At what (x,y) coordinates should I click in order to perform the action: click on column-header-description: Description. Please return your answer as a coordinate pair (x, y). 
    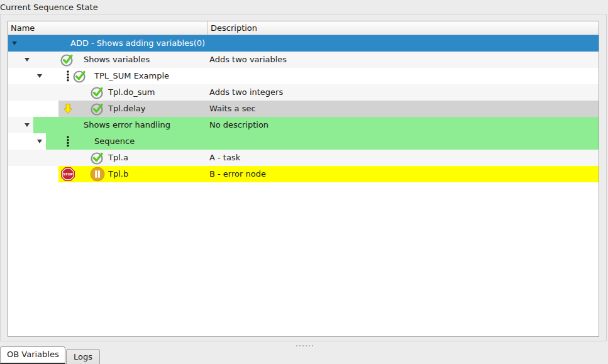
    Looking at the image, I should click on (404, 28).